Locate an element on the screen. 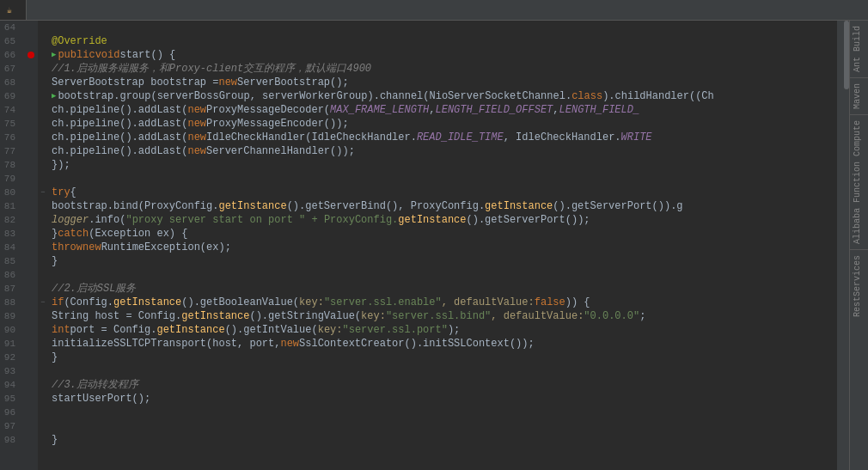 Image resolution: width=868 pixels, height=470 pixels. line-number: 74 is located at coordinates (11, 110).